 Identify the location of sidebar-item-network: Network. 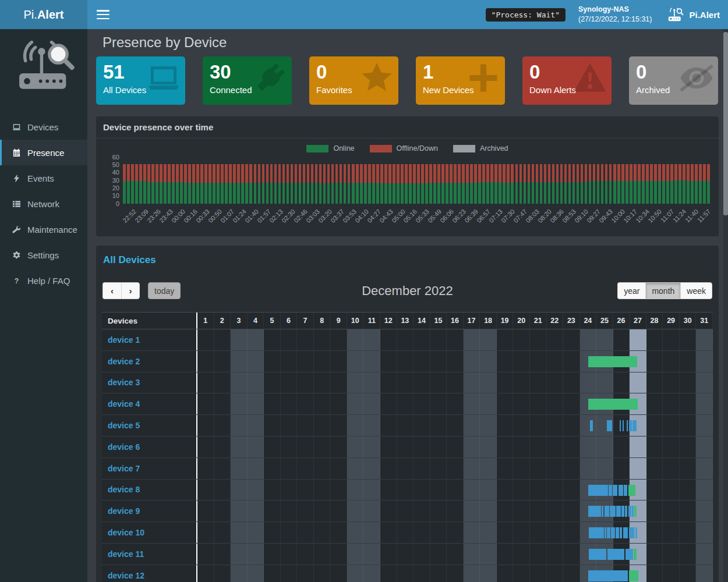
(44, 204).